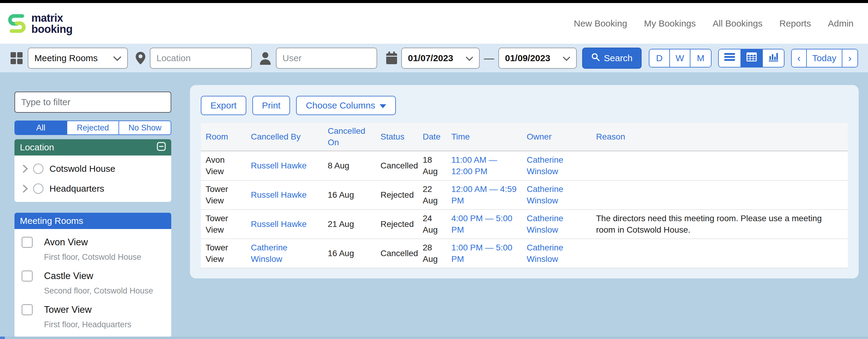  Describe the element at coordinates (223, 137) in the screenshot. I see `column-header-room: Room` at that location.